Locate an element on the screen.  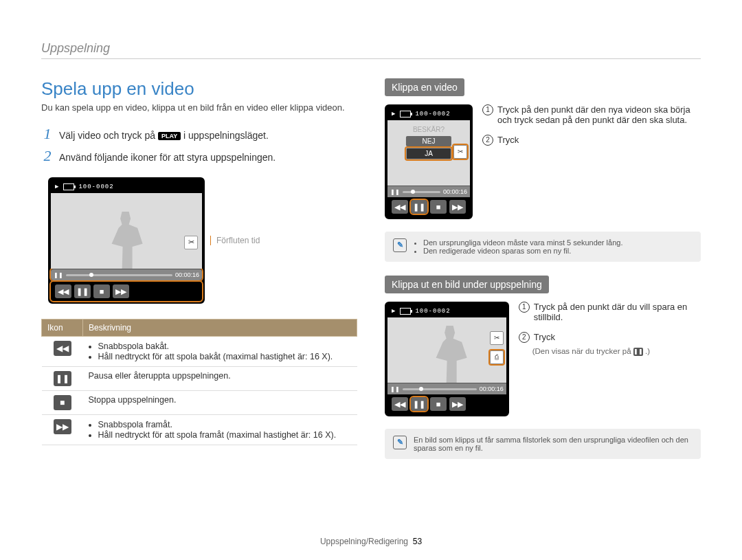
player-scene: ✂ is located at coordinates (126, 231).